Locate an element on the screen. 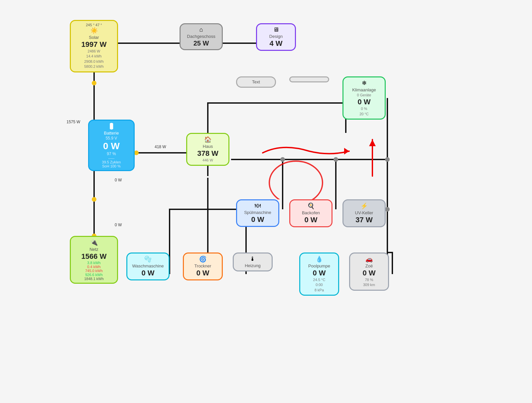 The width and height of the screenshot is (532, 403). waschmaschine-main: 0 W is located at coordinates (148, 273).